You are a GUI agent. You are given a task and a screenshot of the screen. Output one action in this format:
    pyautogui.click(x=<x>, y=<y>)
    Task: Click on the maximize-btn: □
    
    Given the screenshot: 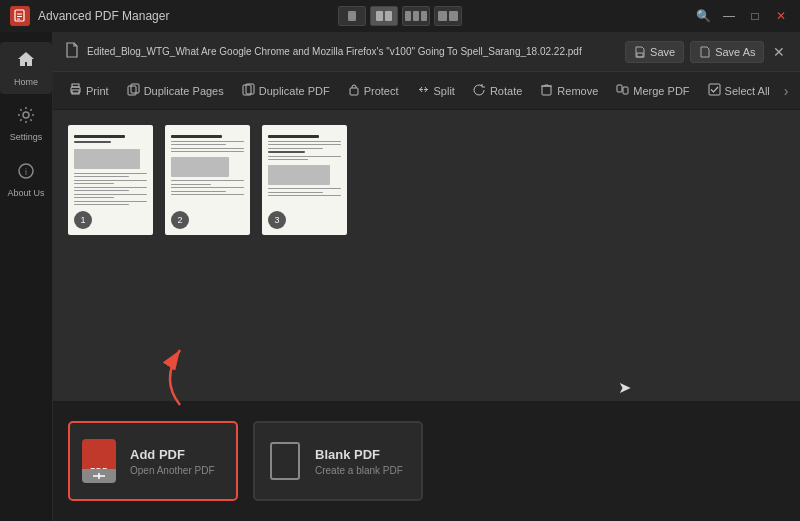 What is the action you would take?
    pyautogui.click(x=755, y=16)
    